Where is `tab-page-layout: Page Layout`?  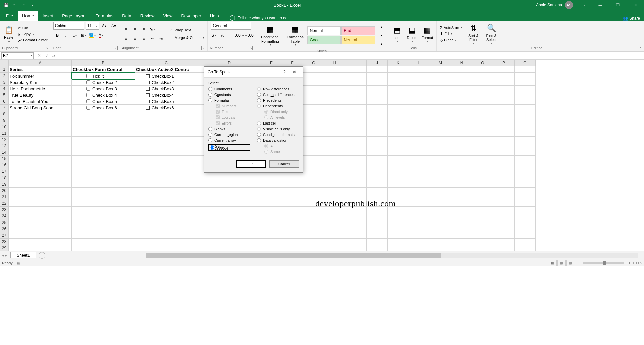 tab-page-layout: Page Layout is located at coordinates (74, 16).